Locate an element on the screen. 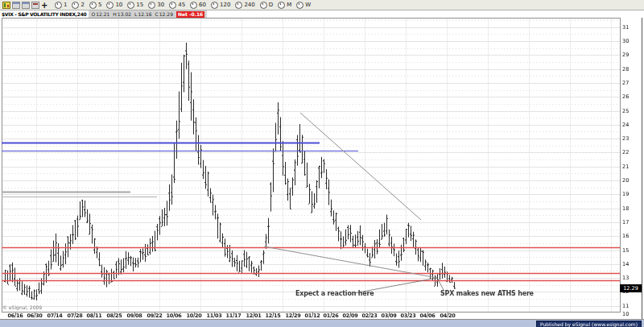 The height and width of the screenshot is (327, 644). net-change-badge: Net -0.16 is located at coordinates (190, 14).